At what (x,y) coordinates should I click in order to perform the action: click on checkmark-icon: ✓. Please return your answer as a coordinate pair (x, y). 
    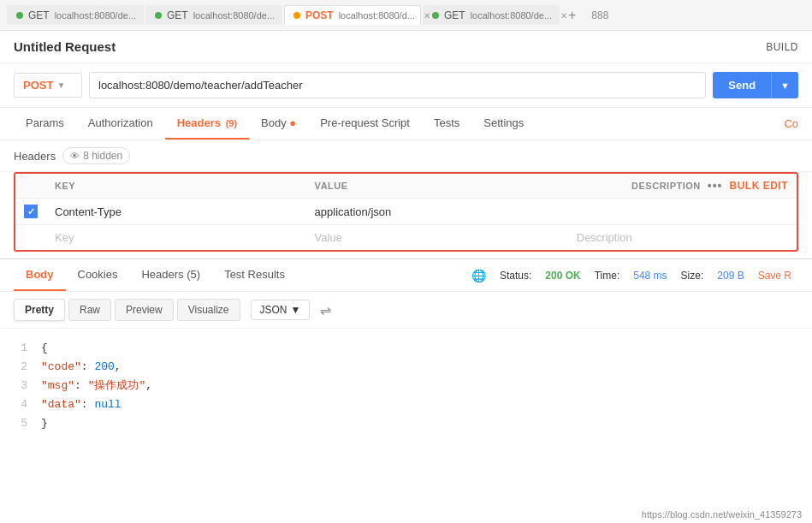
    Looking at the image, I should click on (31, 212).